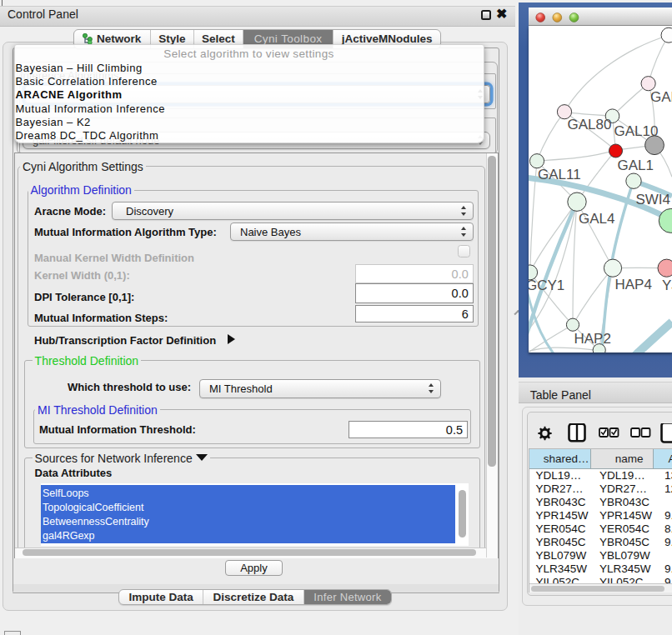 This screenshot has width=672, height=635. I want to click on svg-text: GAL1, so click(635, 165).